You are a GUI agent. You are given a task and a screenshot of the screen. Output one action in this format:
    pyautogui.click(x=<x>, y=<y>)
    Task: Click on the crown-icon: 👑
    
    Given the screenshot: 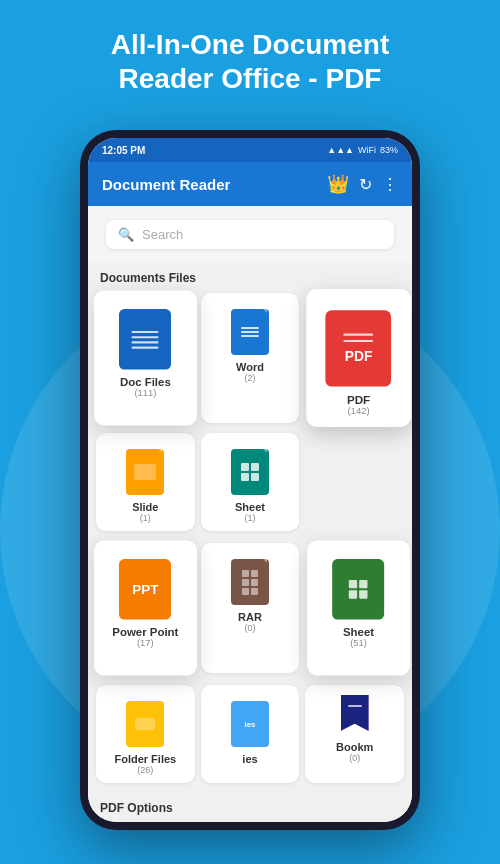 What is the action you would take?
    pyautogui.click(x=338, y=184)
    